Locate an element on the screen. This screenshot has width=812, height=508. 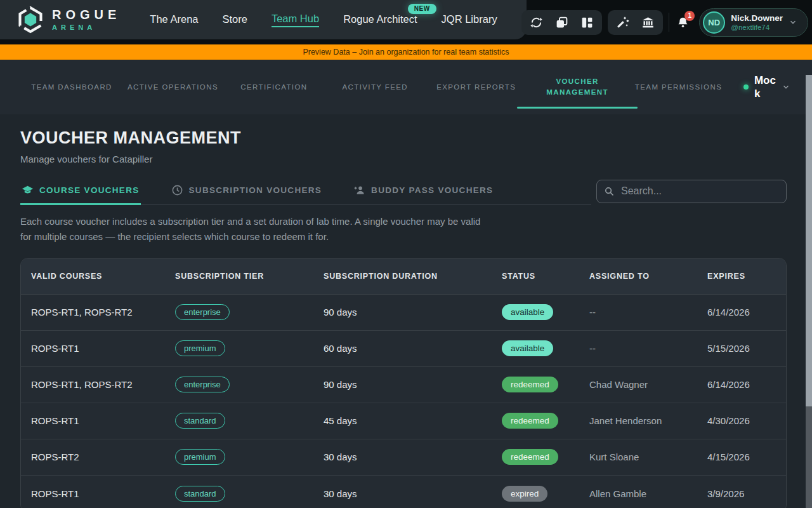
cell-duration: 30 days is located at coordinates (412, 494).